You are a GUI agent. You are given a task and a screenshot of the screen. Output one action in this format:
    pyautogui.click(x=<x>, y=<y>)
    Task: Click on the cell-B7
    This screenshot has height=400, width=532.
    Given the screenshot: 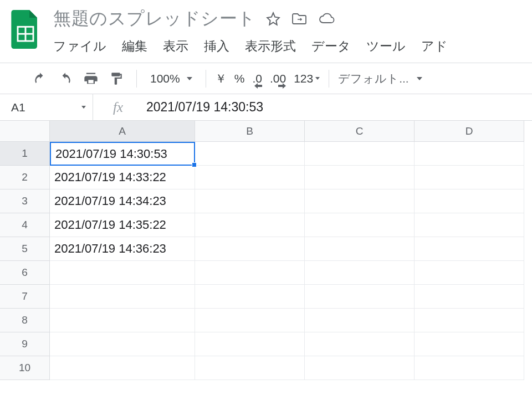 What is the action you would take?
    pyautogui.click(x=250, y=297)
    